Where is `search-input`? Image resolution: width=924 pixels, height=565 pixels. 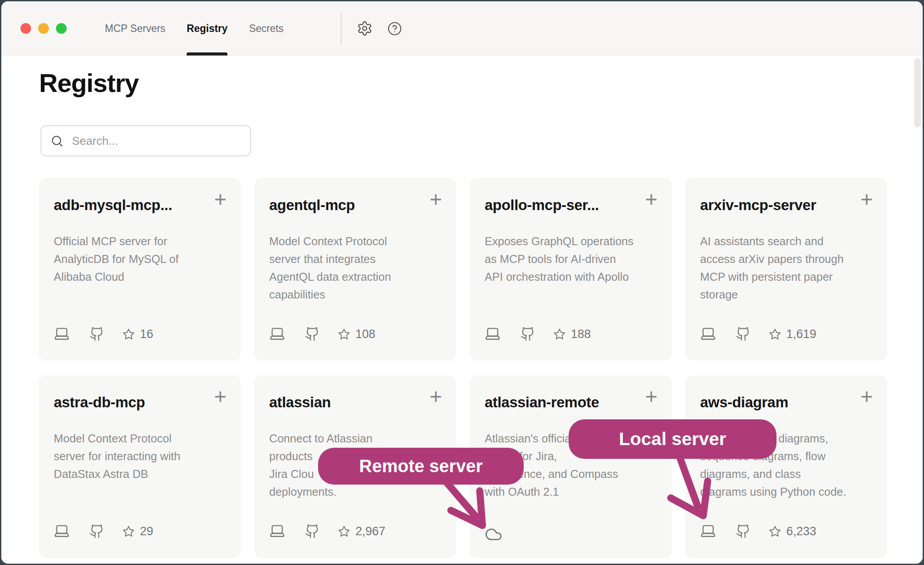 search-input is located at coordinates (156, 141).